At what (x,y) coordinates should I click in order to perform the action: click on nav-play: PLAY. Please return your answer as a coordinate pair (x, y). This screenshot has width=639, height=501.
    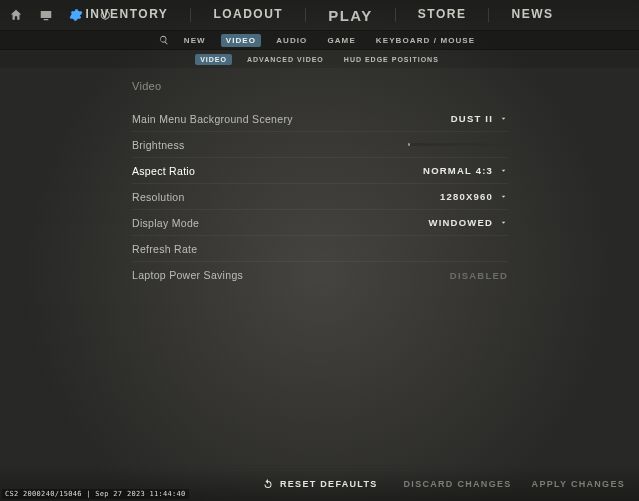
    Looking at the image, I should click on (350, 16).